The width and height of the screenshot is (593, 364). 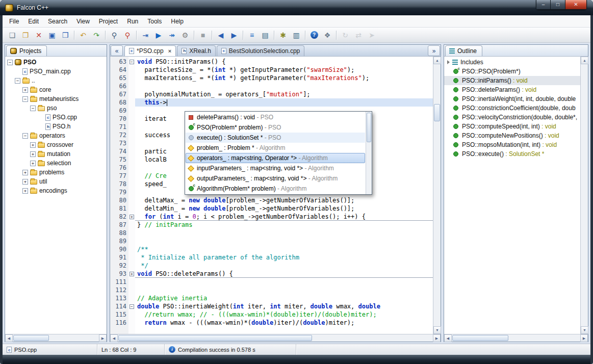 What do you see at coordinates (145, 35) in the screenshot?
I see `run-to-cursor-button: ⇥` at bounding box center [145, 35].